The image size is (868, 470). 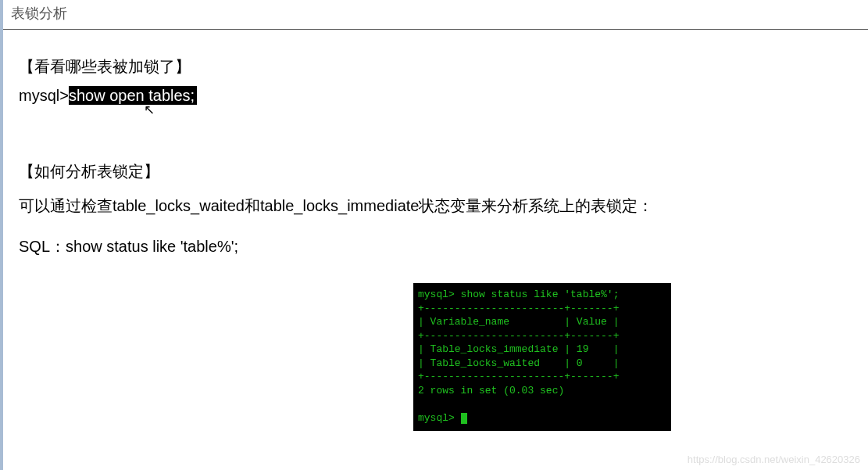 What do you see at coordinates (444, 171) in the screenshot?
I see `section-heading-analyze-lock: 【如何分析表锁定】` at bounding box center [444, 171].